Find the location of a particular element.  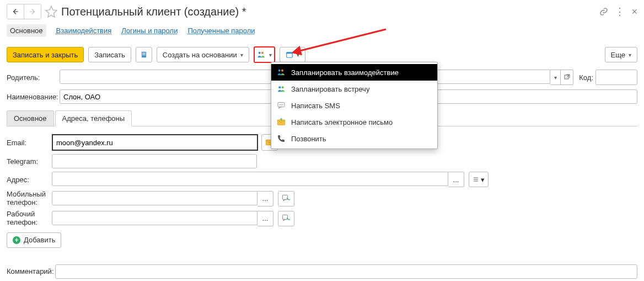

tab-addresses: Адреса, телефоны is located at coordinates (94, 118).